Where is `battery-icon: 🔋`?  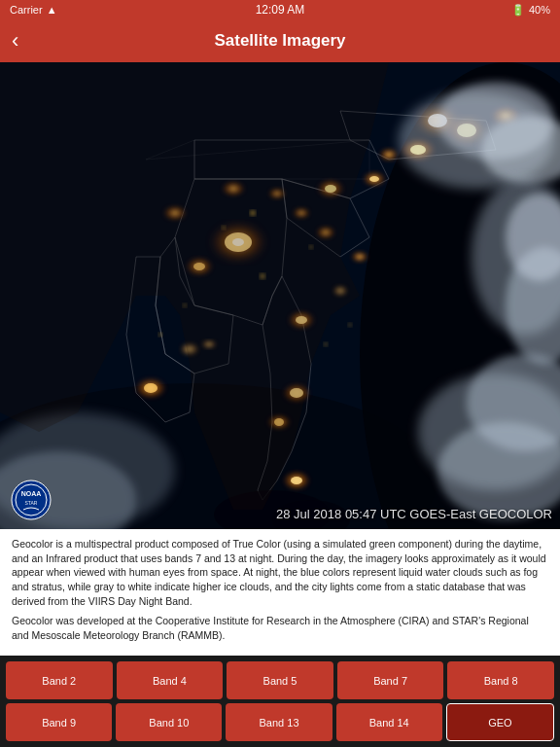 battery-icon: 🔋 is located at coordinates (518, 10).